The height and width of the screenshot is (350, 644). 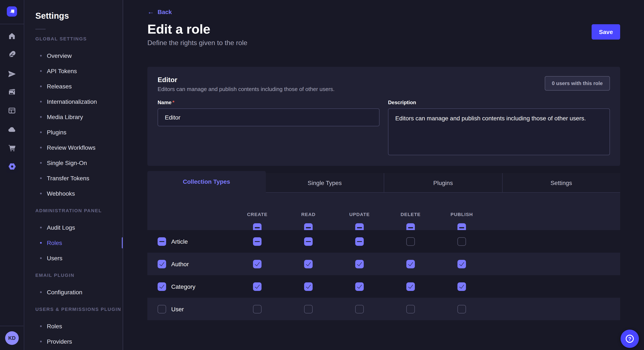 What do you see at coordinates (54, 326) in the screenshot?
I see `sidebar-item-label: Roles` at bounding box center [54, 326].